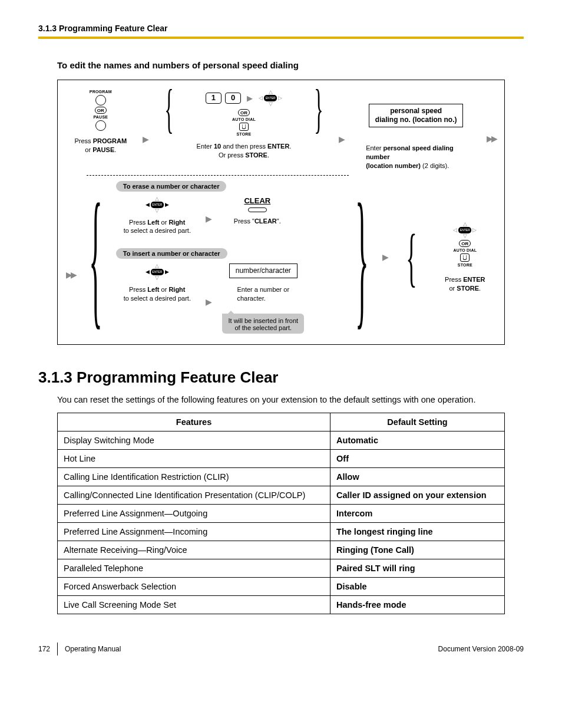 The image size is (562, 728). I want to click on feature-cell: Calling/Connected Line Identification Pr…, so click(194, 495).